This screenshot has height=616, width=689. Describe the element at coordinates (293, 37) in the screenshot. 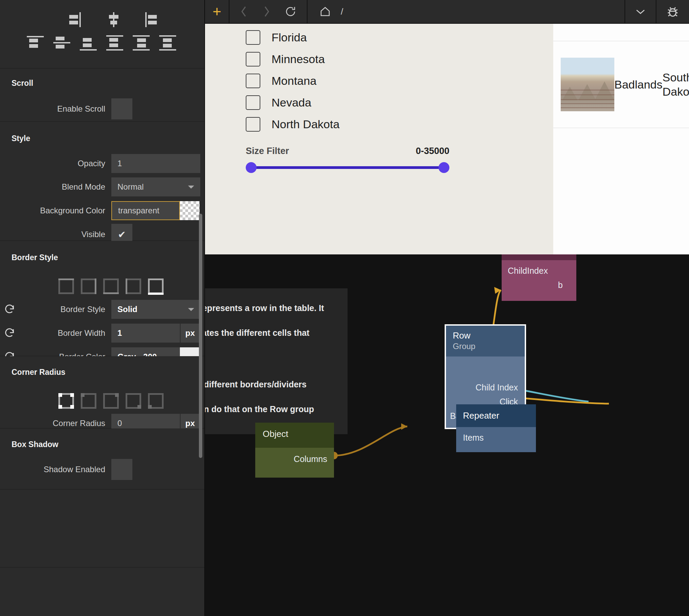

I see `list-item: Florida` at that location.